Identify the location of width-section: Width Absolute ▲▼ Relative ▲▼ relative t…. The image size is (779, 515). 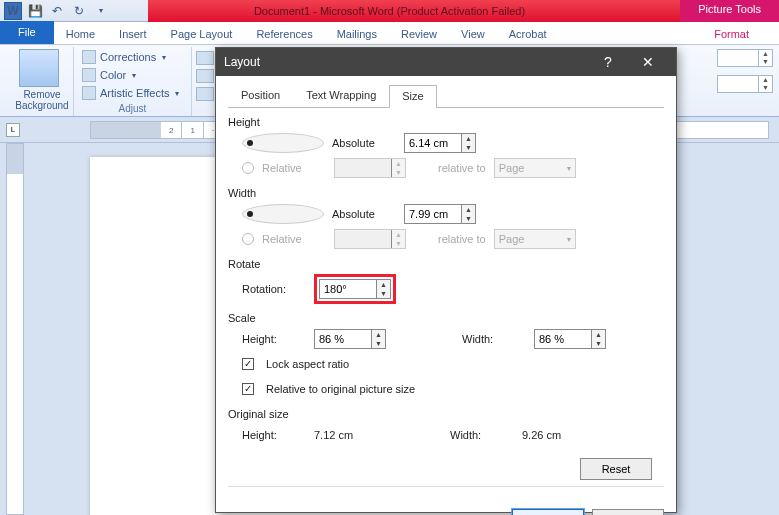
(446, 218).